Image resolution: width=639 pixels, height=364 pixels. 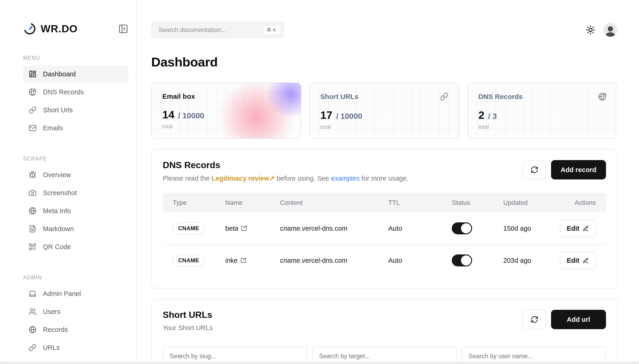 I want to click on brand-name: WR.DO, so click(x=59, y=29).